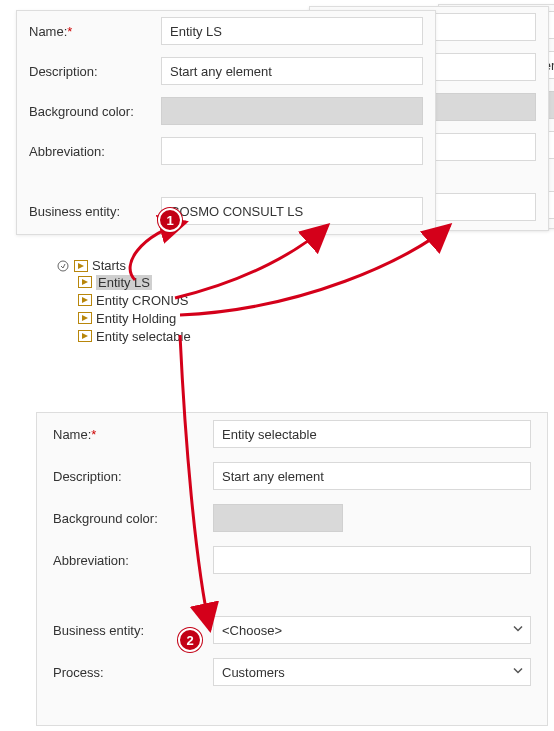 This screenshot has width=554, height=731. I want to click on tree-root-label: Starts, so click(109, 266).